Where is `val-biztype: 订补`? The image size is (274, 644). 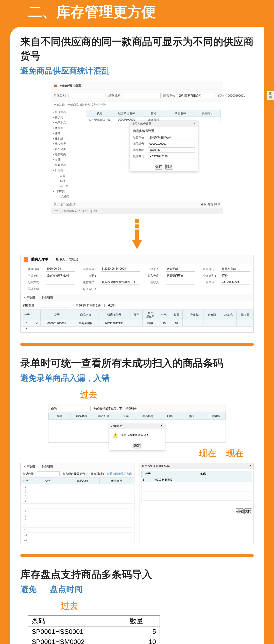
val-biztype: 订补 is located at coordinates (236, 276).